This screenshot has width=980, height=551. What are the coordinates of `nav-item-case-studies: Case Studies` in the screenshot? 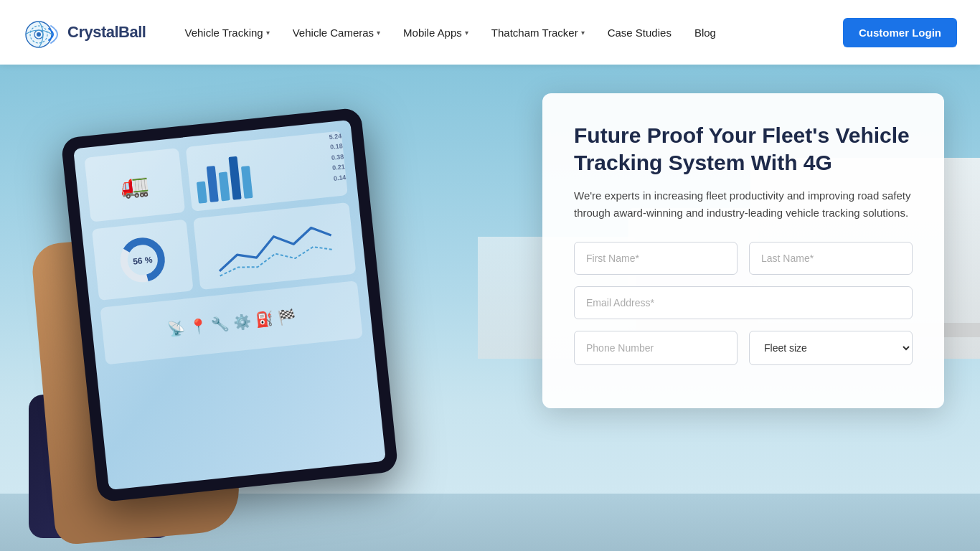 It's located at (640, 33).